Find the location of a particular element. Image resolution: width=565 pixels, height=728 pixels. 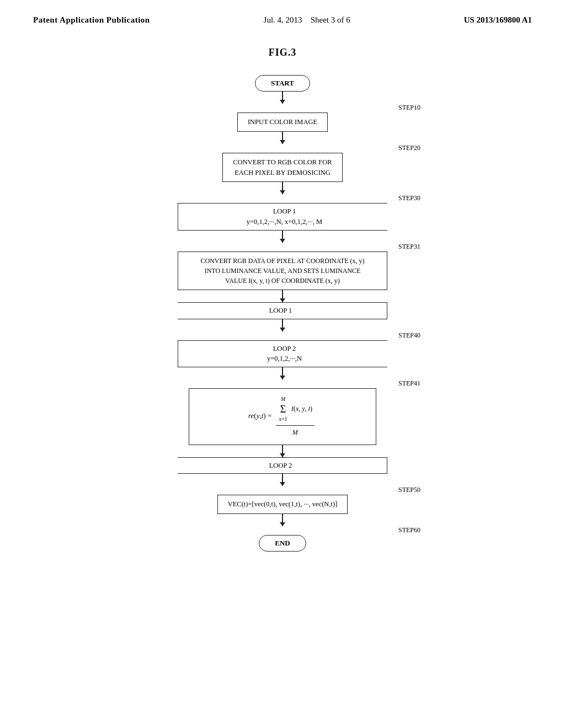

sum-upper: M is located at coordinates (283, 399).